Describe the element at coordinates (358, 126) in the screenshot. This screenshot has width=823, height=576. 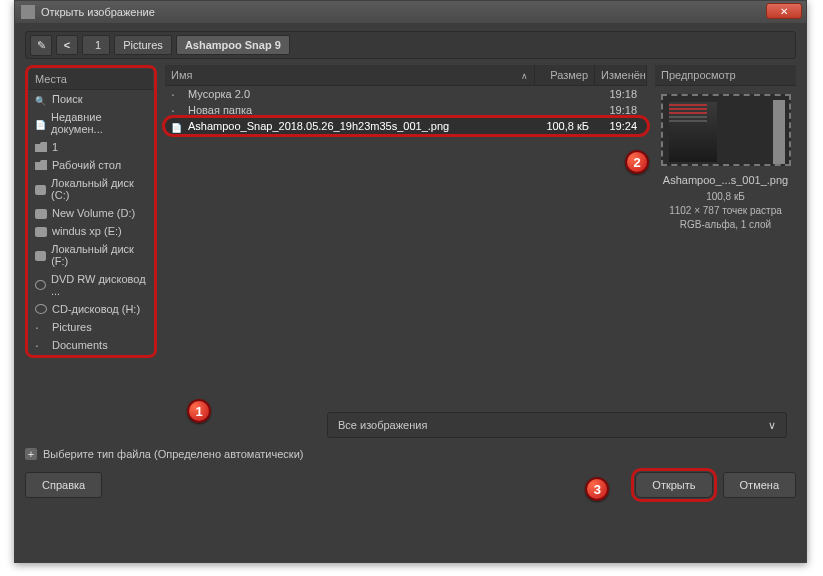
I see `file-name: Ashampoo_Snap_2018.05.26_19h23m35s_001_.…` at that location.